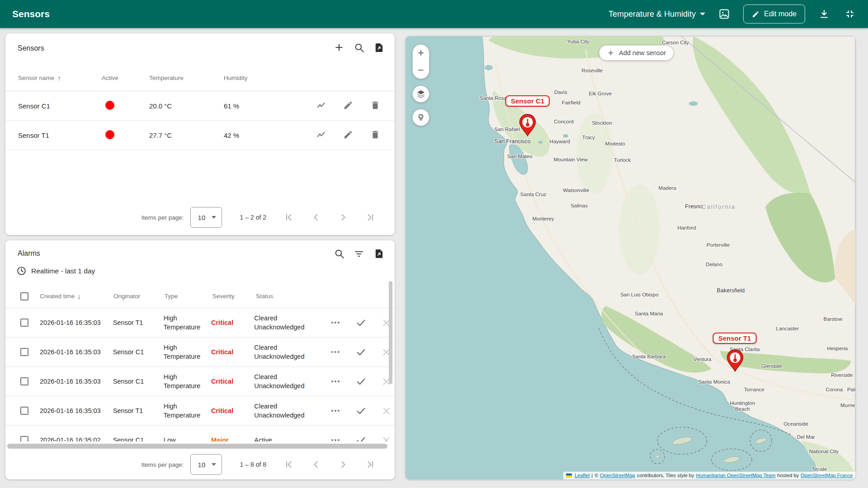 Image resolution: width=868 pixels, height=488 pixels. Describe the element at coordinates (421, 70) in the screenshot. I see `zoom-out-button: −` at that location.